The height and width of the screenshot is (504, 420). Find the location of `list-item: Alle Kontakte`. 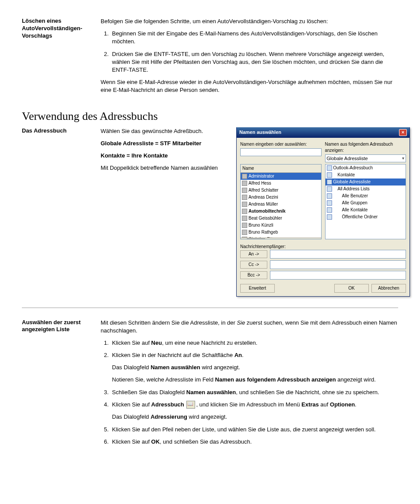

list-item: Alle Kontakte is located at coordinates (366, 210).